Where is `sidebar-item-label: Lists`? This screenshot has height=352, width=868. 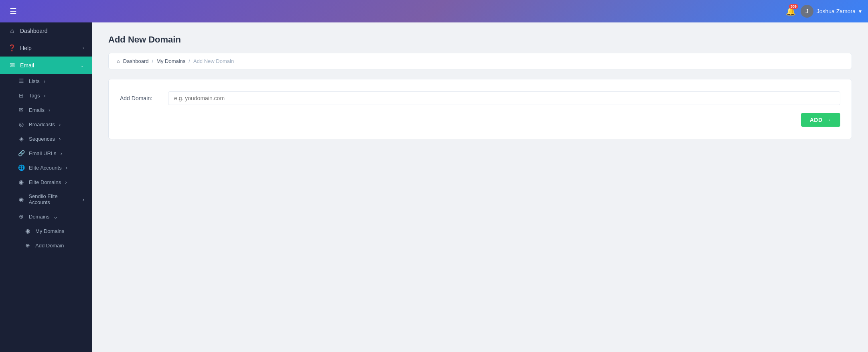
sidebar-item-label: Lists is located at coordinates (34, 81).